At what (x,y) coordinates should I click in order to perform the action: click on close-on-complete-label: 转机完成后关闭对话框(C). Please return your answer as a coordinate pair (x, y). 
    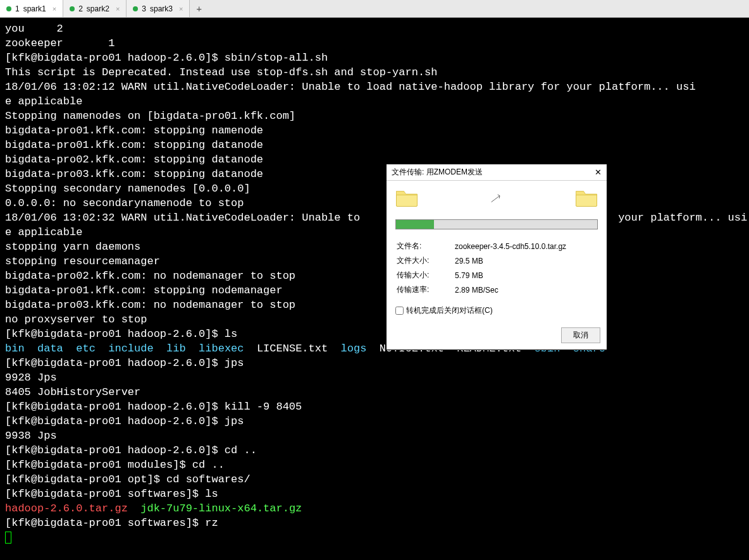
    Looking at the image, I should click on (449, 311).